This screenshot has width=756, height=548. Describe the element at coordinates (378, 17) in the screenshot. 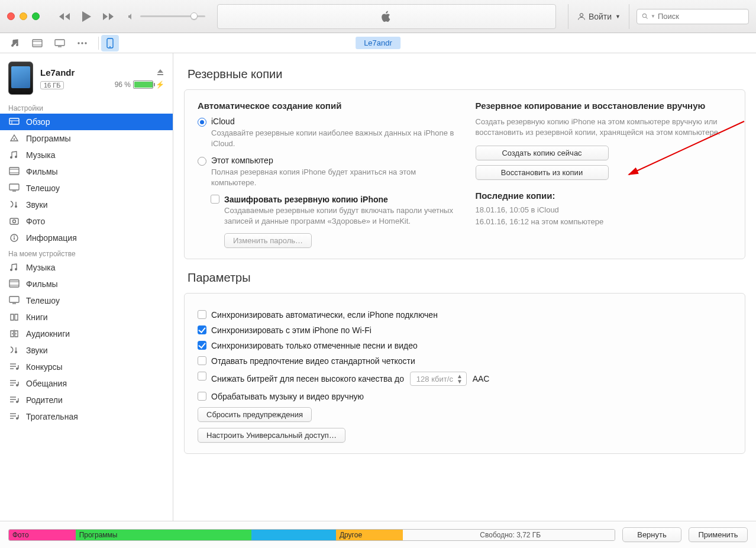

I see `window-titlebar: Войти ▼ ▼` at that location.